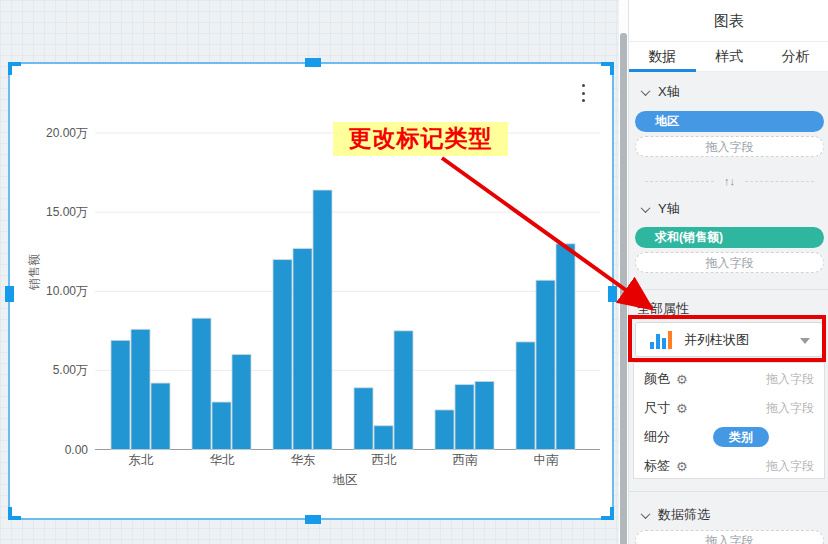 This screenshot has width=828, height=544. Describe the element at coordinates (729, 379) in the screenshot. I see `property-row-color: 颜色 ⚙ 拖入字段` at that location.